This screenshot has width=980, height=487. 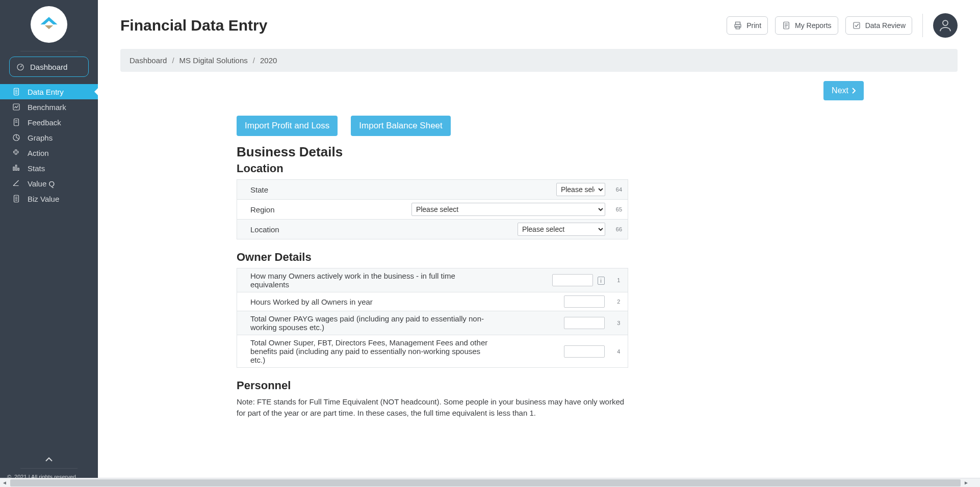 What do you see at coordinates (49, 24) in the screenshot?
I see `logo-wrap` at bounding box center [49, 24].